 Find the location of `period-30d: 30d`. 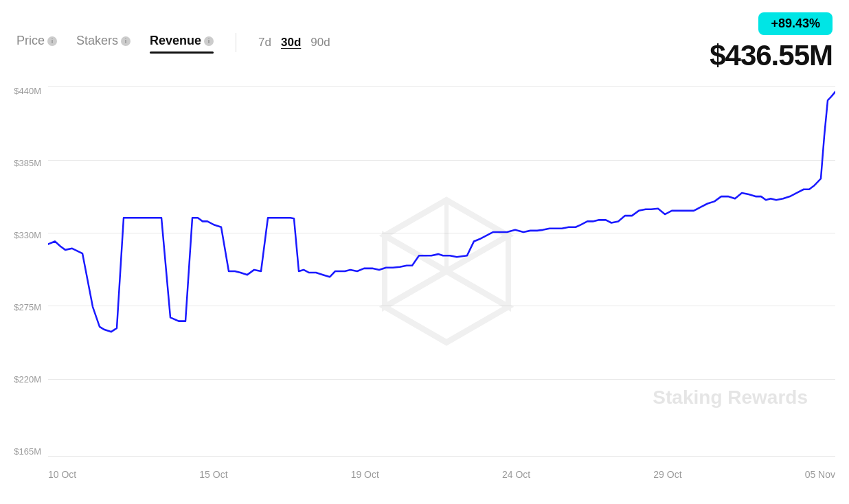

period-30d: 30d is located at coordinates (291, 43).